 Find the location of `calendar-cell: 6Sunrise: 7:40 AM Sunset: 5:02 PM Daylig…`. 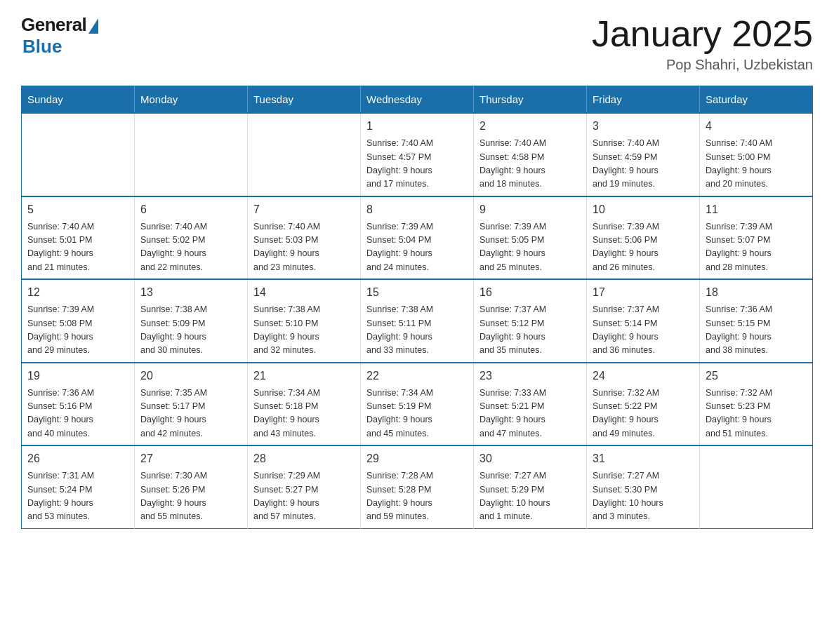

calendar-cell: 6Sunrise: 7:40 AM Sunset: 5:02 PM Daylig… is located at coordinates (191, 239).